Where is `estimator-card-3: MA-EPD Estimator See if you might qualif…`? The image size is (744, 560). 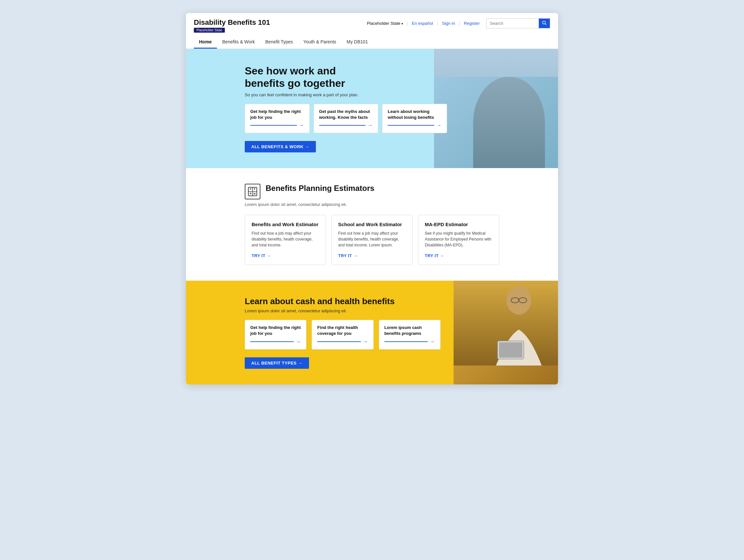
estimator-card-3: MA-EPD Estimator See if you might qualif… is located at coordinates (459, 240).